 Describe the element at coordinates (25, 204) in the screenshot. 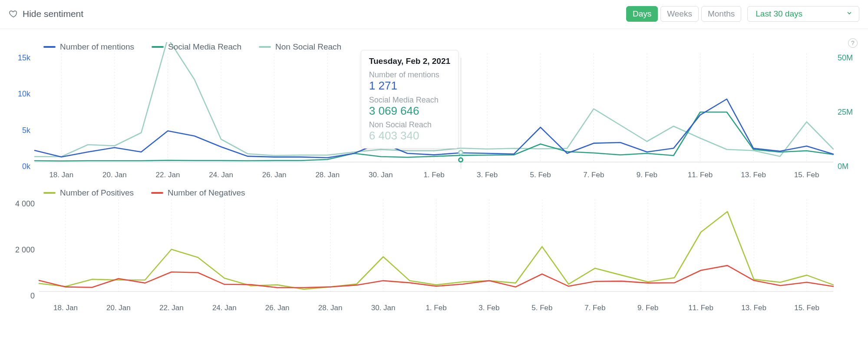

I see `y-tick: 4 000` at that location.